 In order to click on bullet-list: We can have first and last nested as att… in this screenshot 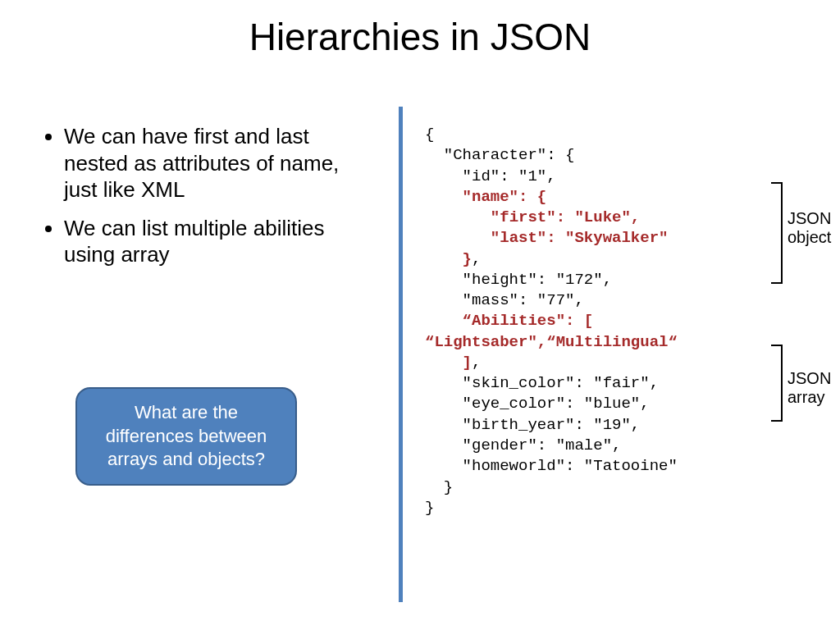, I will do `click(205, 195)`.